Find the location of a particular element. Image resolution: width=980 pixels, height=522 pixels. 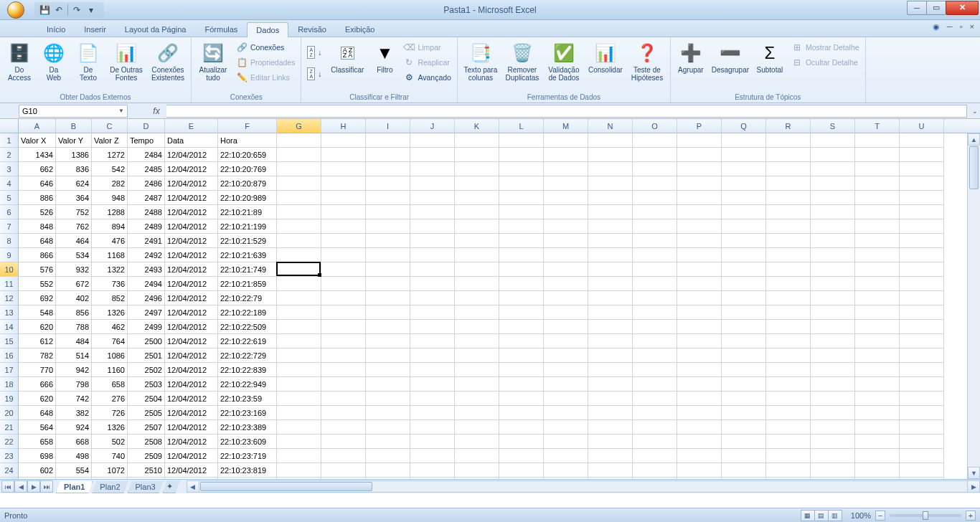

cell-G5 is located at coordinates (299, 198).